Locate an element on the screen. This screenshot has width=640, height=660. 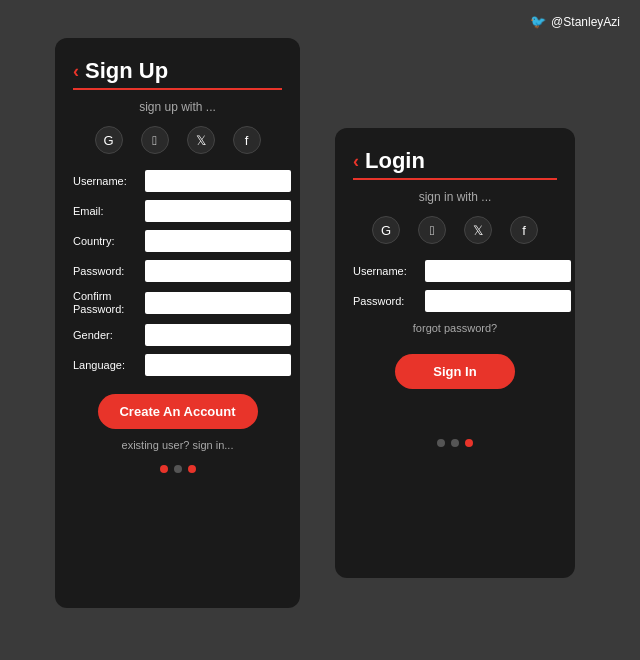
sign-in-button: Sign In is located at coordinates (455, 372).